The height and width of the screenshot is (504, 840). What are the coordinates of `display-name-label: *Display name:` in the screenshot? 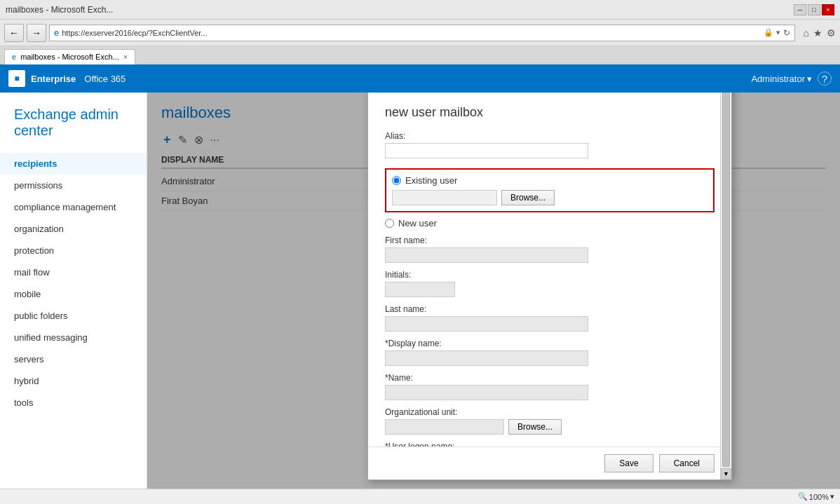 It's located at (550, 343).